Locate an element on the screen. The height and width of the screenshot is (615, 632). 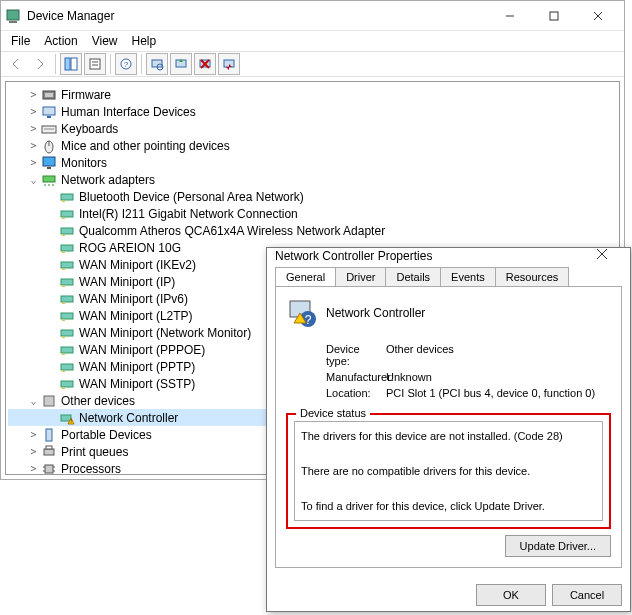
status-line-2: There are no compatible drivers for this… is located at coordinates (448, 472).